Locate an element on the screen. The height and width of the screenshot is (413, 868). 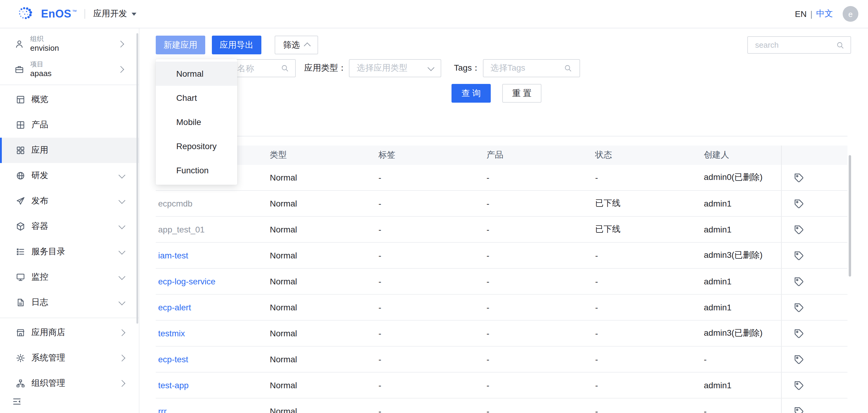
cell-name: ecp-alert is located at coordinates (212, 307).